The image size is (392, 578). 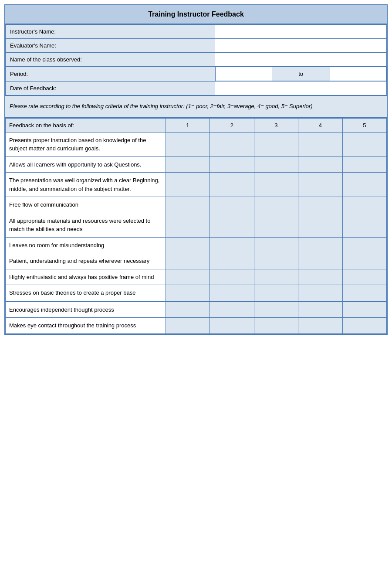 I want to click on table-row: Patient, understanding and repeats where…, so click(x=196, y=262).